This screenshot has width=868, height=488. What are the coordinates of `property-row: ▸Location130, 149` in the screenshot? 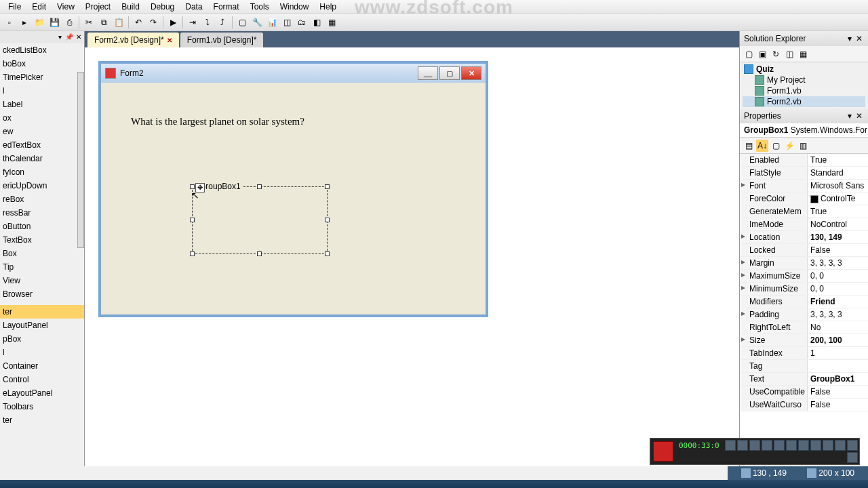 It's located at (804, 237).